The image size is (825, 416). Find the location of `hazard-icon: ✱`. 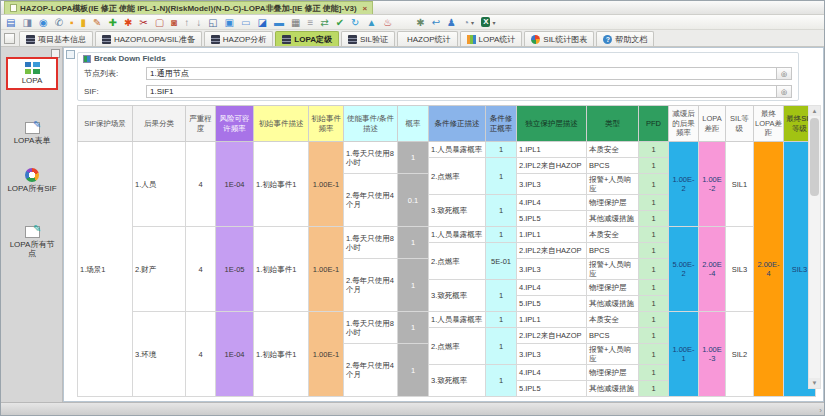

hazard-icon: ✱ is located at coordinates (128, 22).